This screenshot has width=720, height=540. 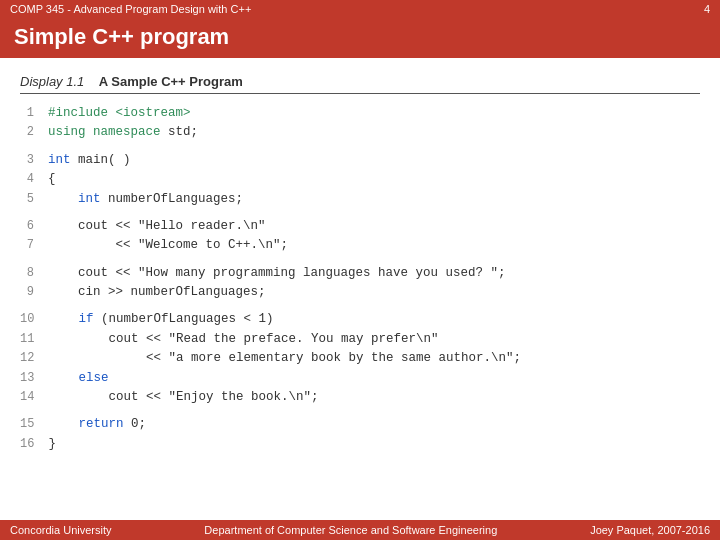 What do you see at coordinates (360, 246) in the screenshot?
I see `code-line-7: 7 << "Welcome to C++.\n";` at bounding box center [360, 246].